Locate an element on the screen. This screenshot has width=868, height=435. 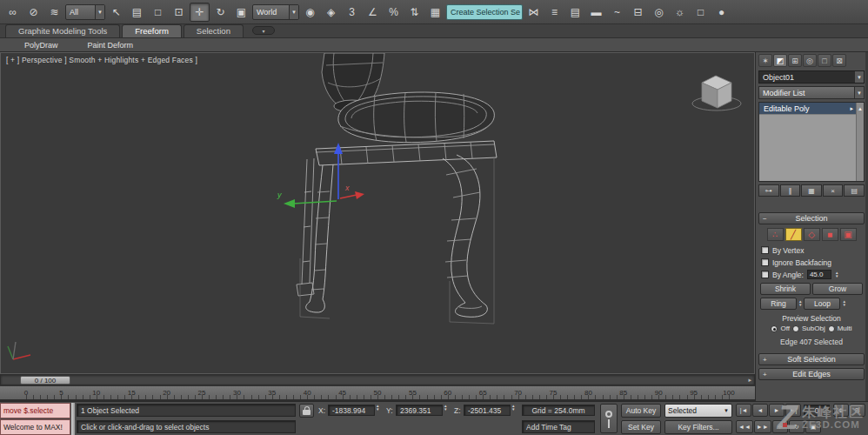
edit-named-selection-sets-icon: ▦ is located at coordinates (435, 12).